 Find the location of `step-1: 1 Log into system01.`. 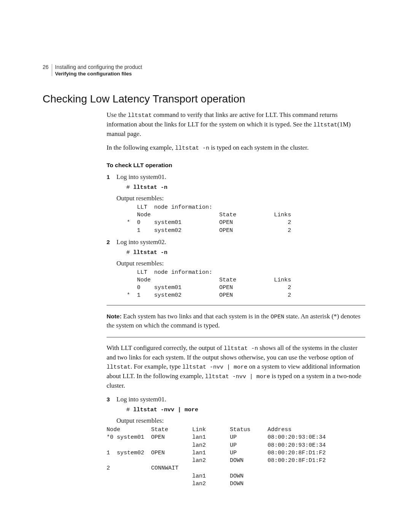

step-1: 1 Log into system01. is located at coordinates (236, 177).